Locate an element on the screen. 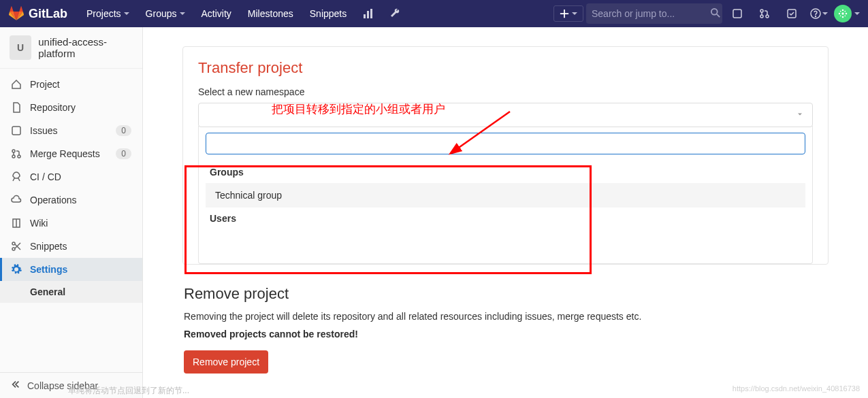 The width and height of the screenshot is (868, 398). dropdown-group-header-groups: Groups is located at coordinates (505, 172).